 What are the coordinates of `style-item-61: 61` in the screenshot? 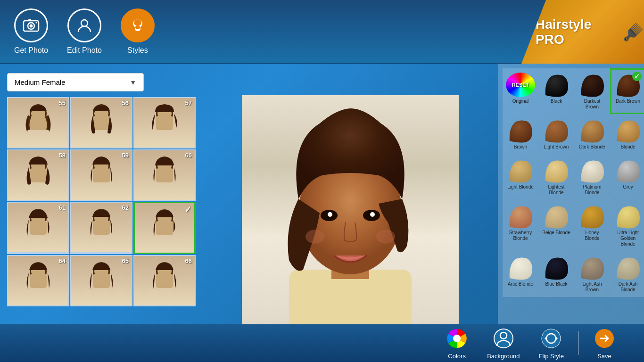 It's located at (38, 228).